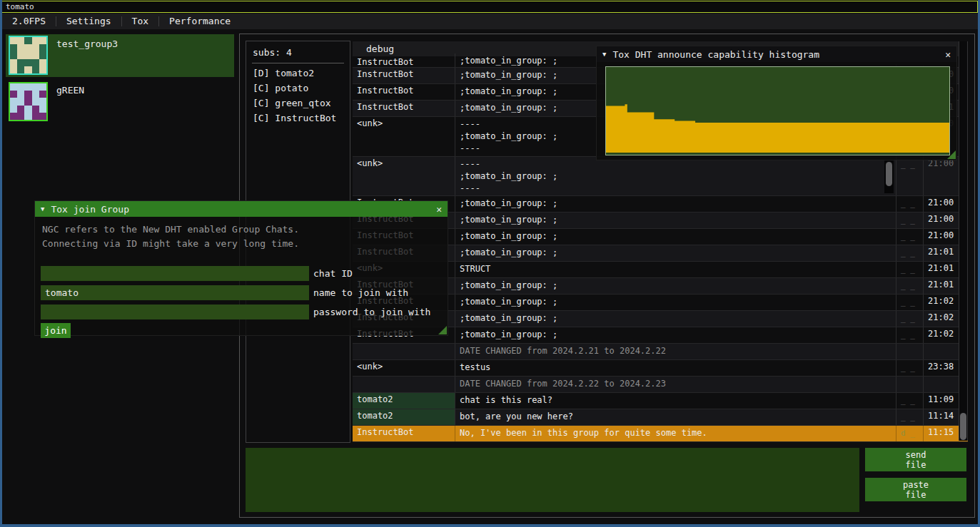  What do you see at coordinates (120, 102) in the screenshot?
I see `contact-row-gREEN: gREEN` at bounding box center [120, 102].